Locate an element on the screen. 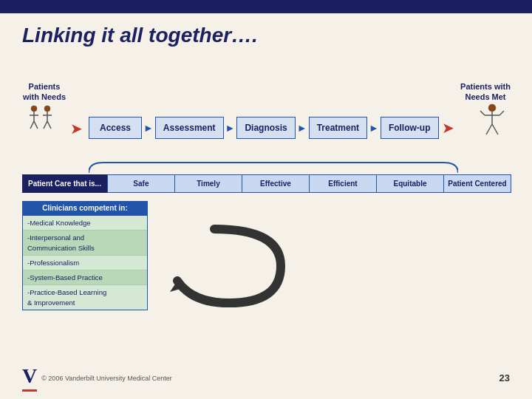  patients-needs-met-label: Patients with Needs Met is located at coordinates (485, 92).